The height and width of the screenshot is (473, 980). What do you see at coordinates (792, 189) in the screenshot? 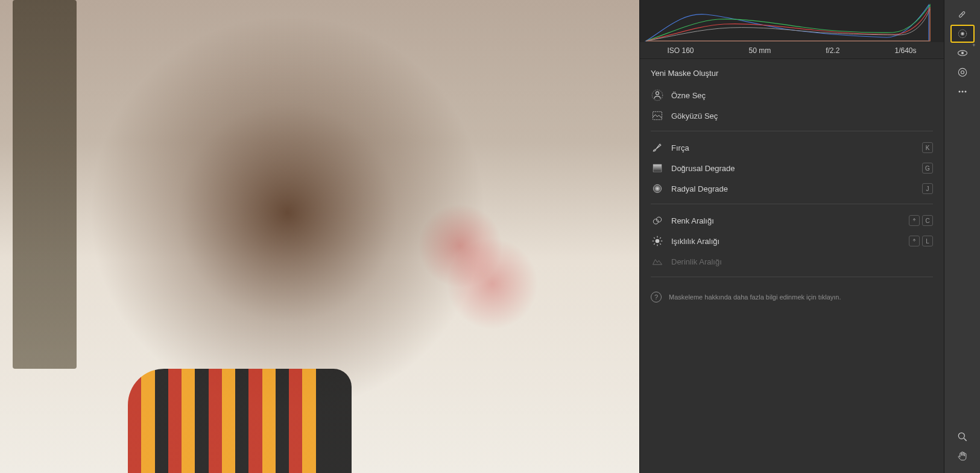
I see `radial-gradient-mask: Radyal Degrade J` at bounding box center [792, 189].